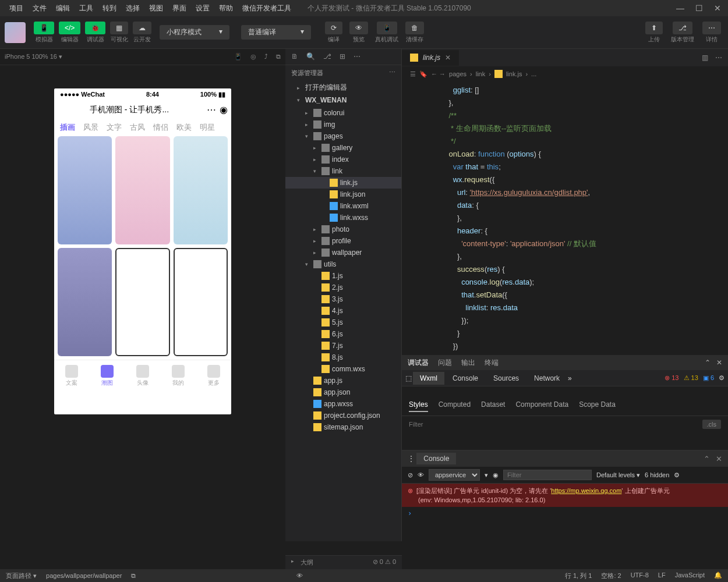 The image size is (728, 582). Describe the element at coordinates (344, 218) in the screenshot. I see `file-link.wxss: link.wxss` at that location.